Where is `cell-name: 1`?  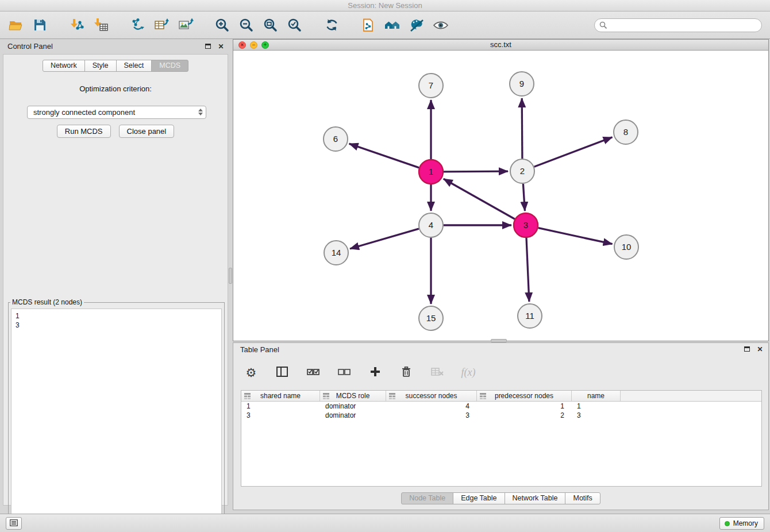
cell-name: 1 is located at coordinates (596, 406).